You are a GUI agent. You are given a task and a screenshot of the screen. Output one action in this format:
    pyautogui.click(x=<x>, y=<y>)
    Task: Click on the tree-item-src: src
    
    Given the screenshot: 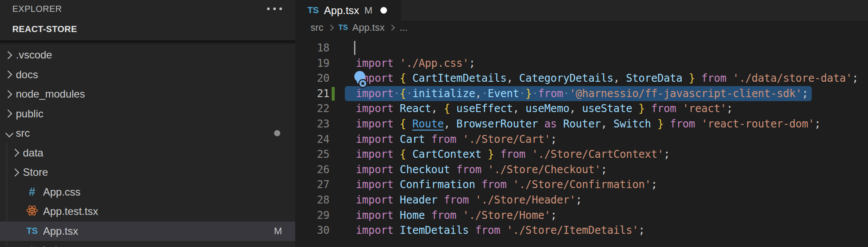 What is the action you would take?
    pyautogui.click(x=148, y=134)
    